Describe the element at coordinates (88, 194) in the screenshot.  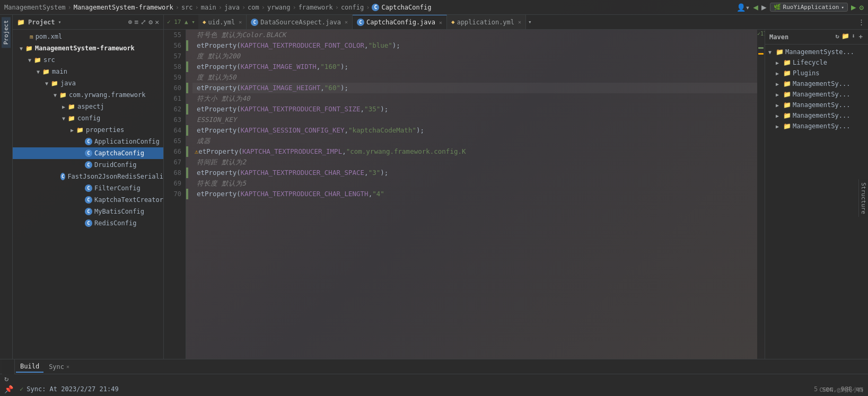
I see `project-tree: m pom.xml ▼ 📁 ManagementSystem-framework…` at that location.